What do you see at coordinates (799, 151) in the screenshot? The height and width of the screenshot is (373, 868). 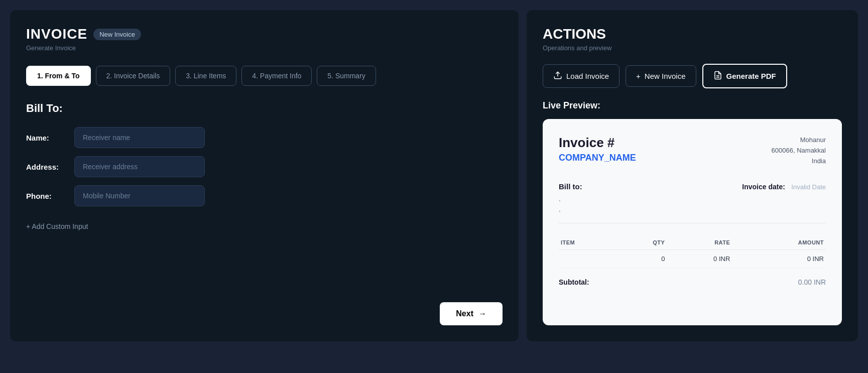 I see `preview-address: Mohanur 600066, Namakkal India` at bounding box center [799, 151].